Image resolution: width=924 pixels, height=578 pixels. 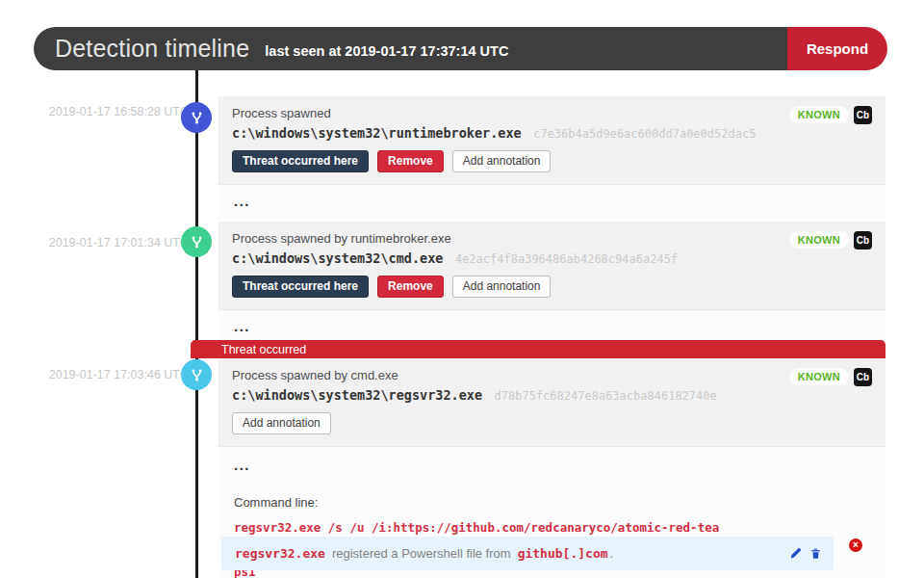 I want to click on annotation-process: regsvr32.exe, so click(x=280, y=553).